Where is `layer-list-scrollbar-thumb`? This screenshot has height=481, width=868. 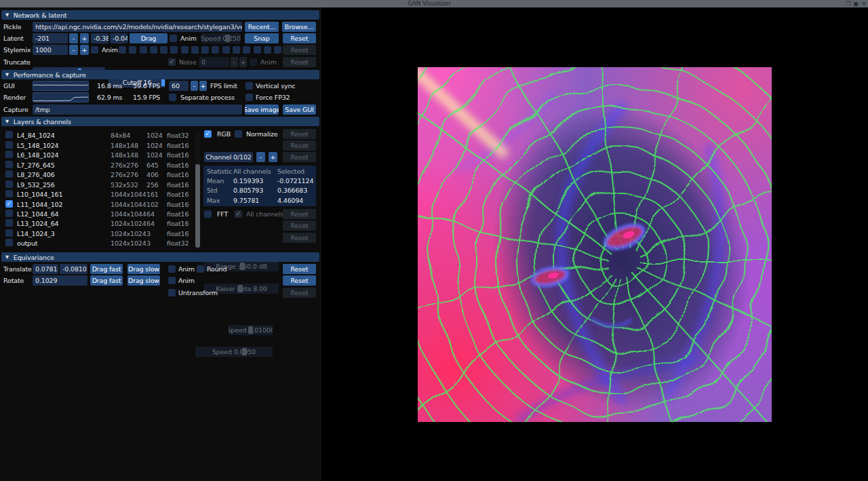 layer-list-scrollbar-thumb is located at coordinates (198, 206).